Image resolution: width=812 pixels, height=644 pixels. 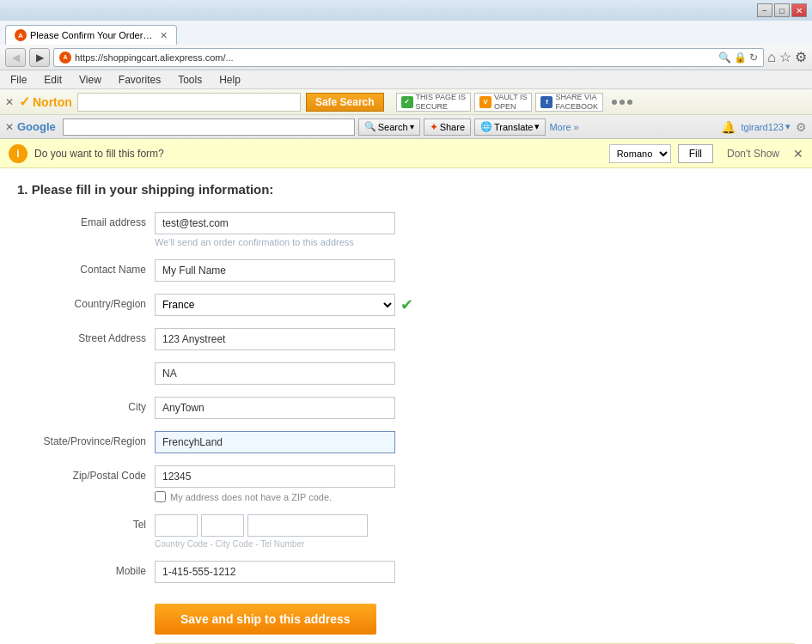 I want to click on close-button: ✕, so click(x=799, y=10).